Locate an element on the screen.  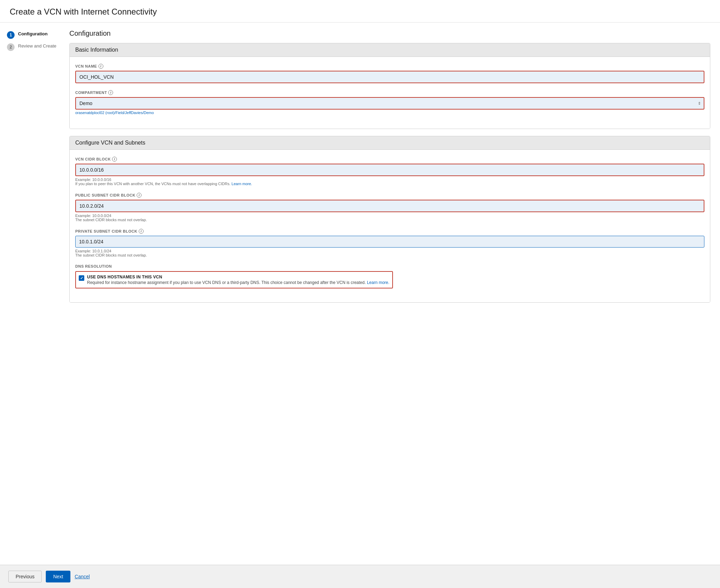
vcn-name-group: VCN NAME i is located at coordinates (390, 74).